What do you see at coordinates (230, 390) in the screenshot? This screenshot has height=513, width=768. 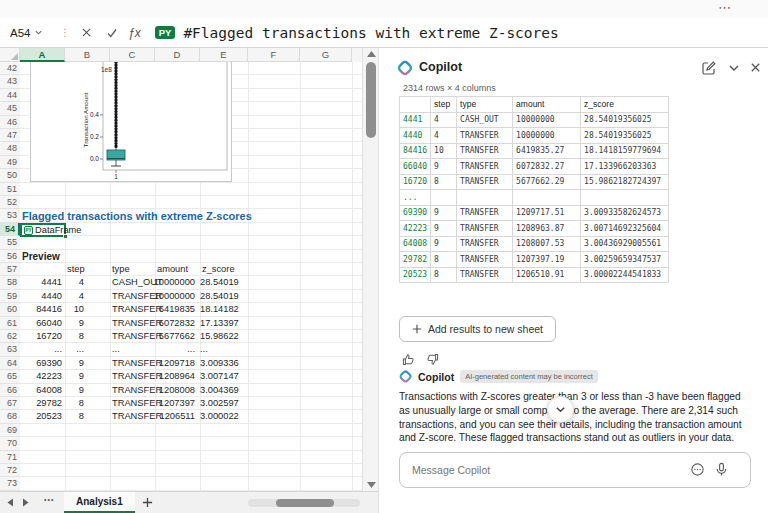 I see `grid-cell: 3.004369` at bounding box center [230, 390].